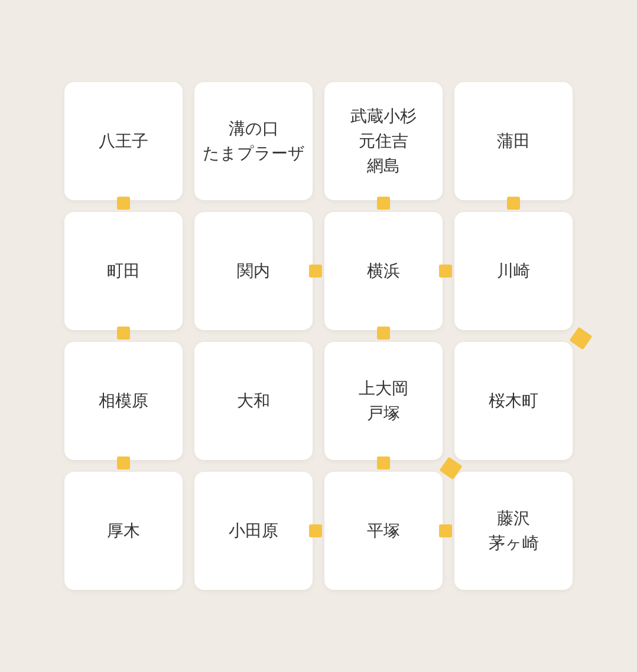 The width and height of the screenshot is (637, 672). Describe the element at coordinates (124, 401) in the screenshot. I see `cell-sagamihara: 相模原` at that location.